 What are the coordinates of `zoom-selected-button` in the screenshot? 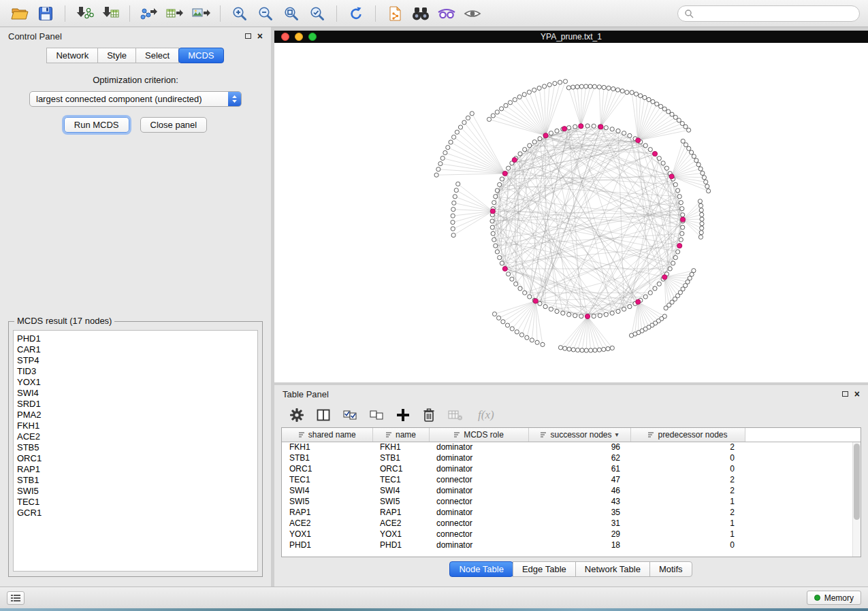 It's located at (317, 14).